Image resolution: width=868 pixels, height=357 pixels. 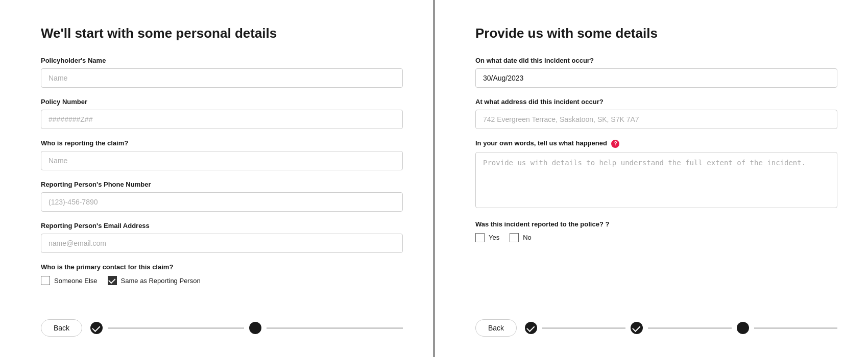 What do you see at coordinates (222, 161) in the screenshot?
I see `reporting-person-input` at bounding box center [222, 161].